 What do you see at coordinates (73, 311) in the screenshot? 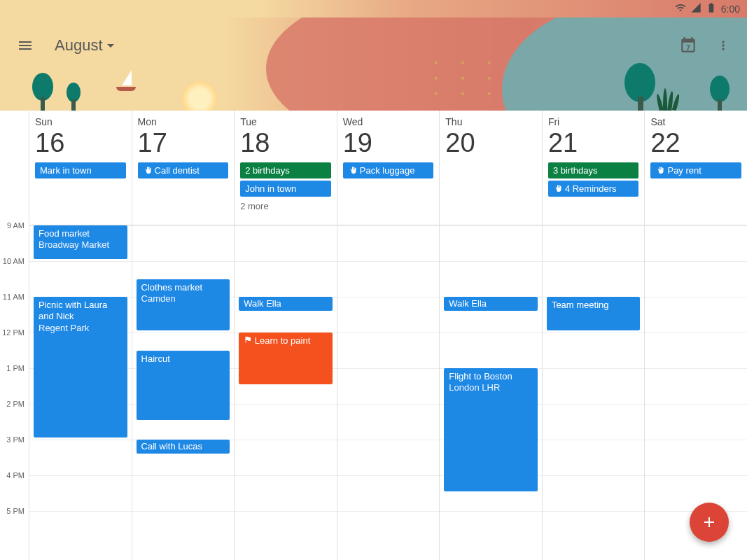
I see `event-title: Picnic with Laura and Nick` at bounding box center [73, 311].